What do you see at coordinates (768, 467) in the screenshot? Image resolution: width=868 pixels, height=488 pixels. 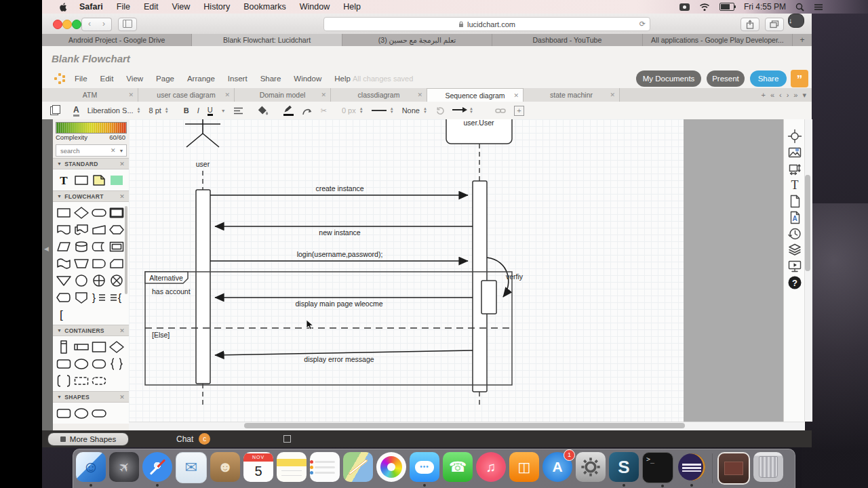 I see `dock-trash-icon` at bounding box center [768, 467].